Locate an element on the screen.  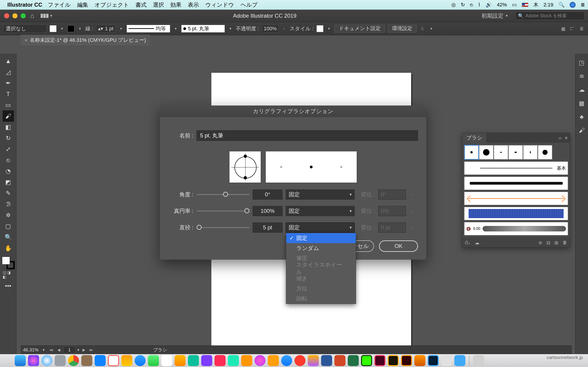
eraser-tool-icon: ◧ is located at coordinates (8, 127).